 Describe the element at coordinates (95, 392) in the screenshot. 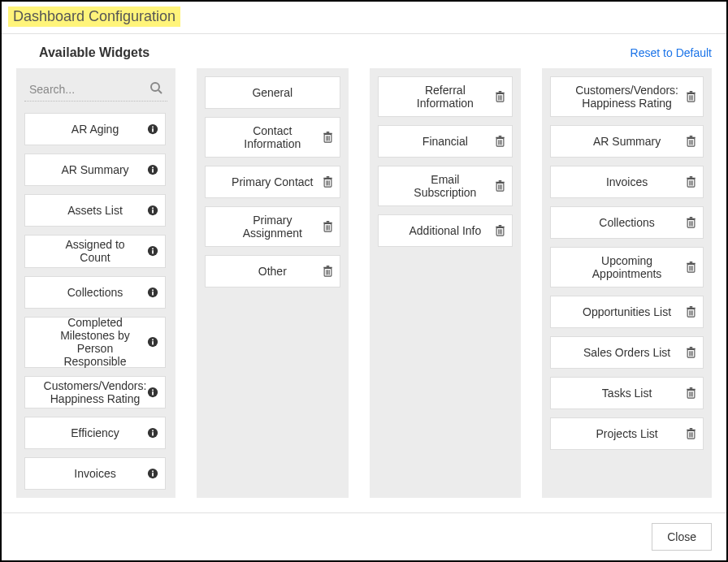

I see `widget-label: Customers/Vendors: Happiness Rating` at that location.